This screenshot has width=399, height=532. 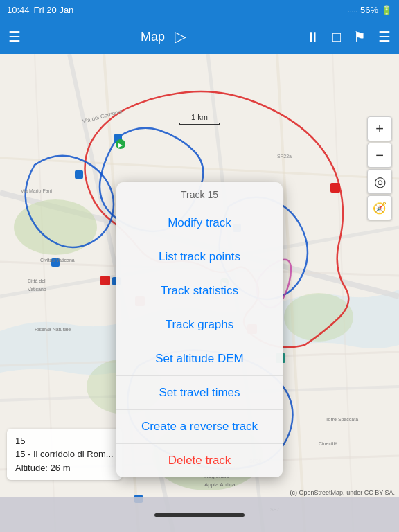 I want to click on menu-item-set-altitude-dem: Set altitude DEM, so click(x=200, y=359).